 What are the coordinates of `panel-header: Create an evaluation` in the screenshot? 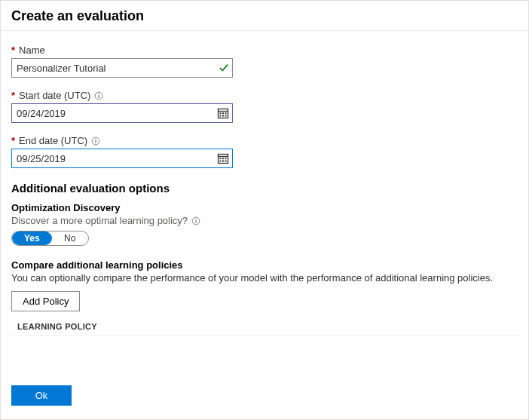 It's located at (264, 16).